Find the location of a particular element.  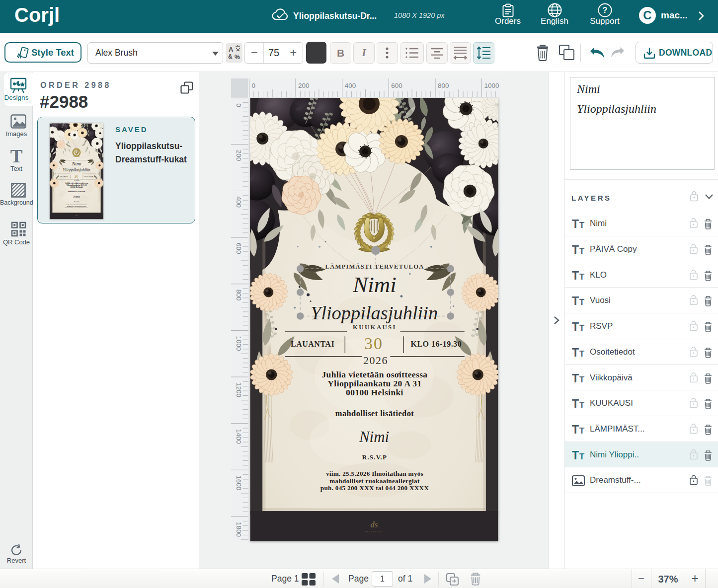

svg-text: 1200 is located at coordinates (239, 390).